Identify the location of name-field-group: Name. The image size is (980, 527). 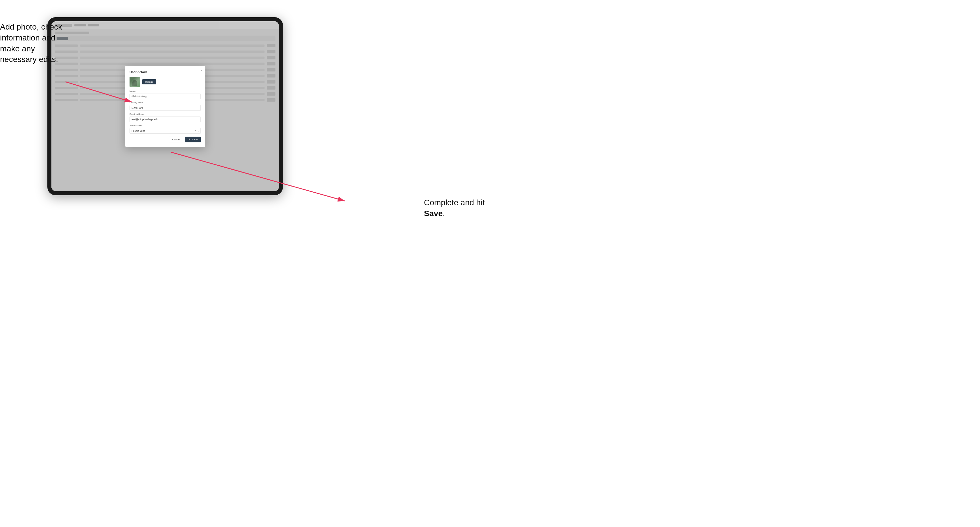
(165, 94).